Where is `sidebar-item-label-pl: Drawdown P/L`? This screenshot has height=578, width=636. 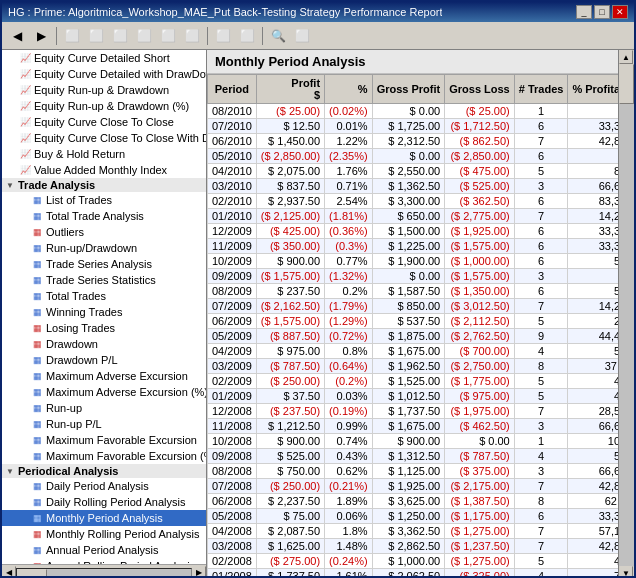
sidebar-item-label-pl: Drawdown P/L is located at coordinates (82, 360).